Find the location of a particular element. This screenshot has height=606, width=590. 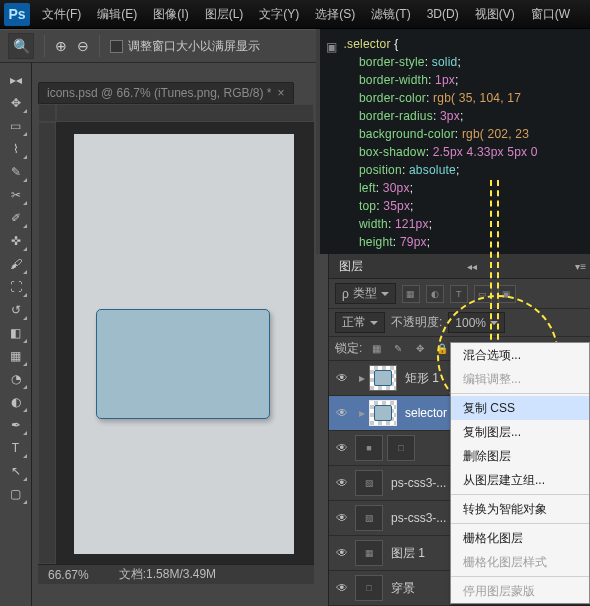

blur-tool: ◔ is located at coordinates (16, 379).